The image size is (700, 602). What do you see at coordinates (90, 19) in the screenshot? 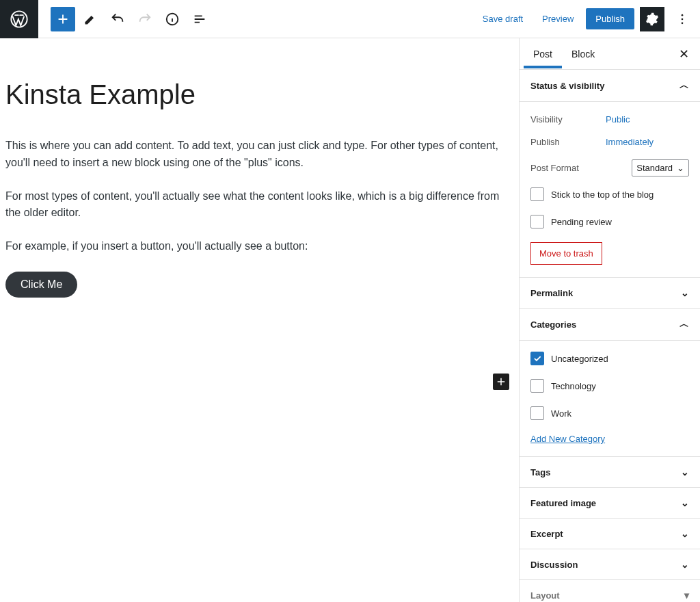
I see `edit-tools-button` at bounding box center [90, 19].